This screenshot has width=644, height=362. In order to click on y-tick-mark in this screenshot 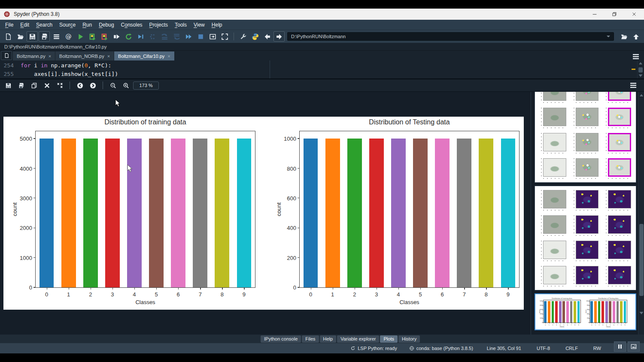, I will do `click(34, 287)`.